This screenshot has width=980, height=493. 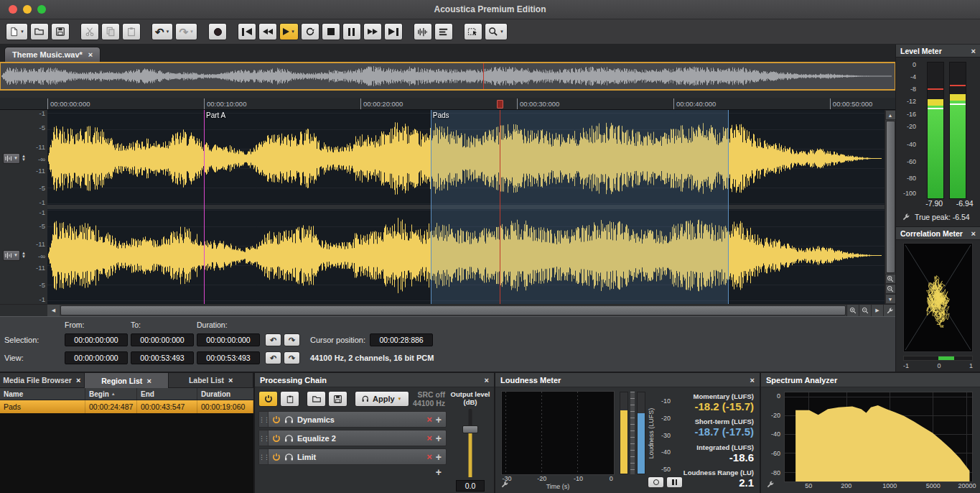 What do you see at coordinates (864, 310) in the screenshot?
I see `horizontal-zoom-out-button` at bounding box center [864, 310].